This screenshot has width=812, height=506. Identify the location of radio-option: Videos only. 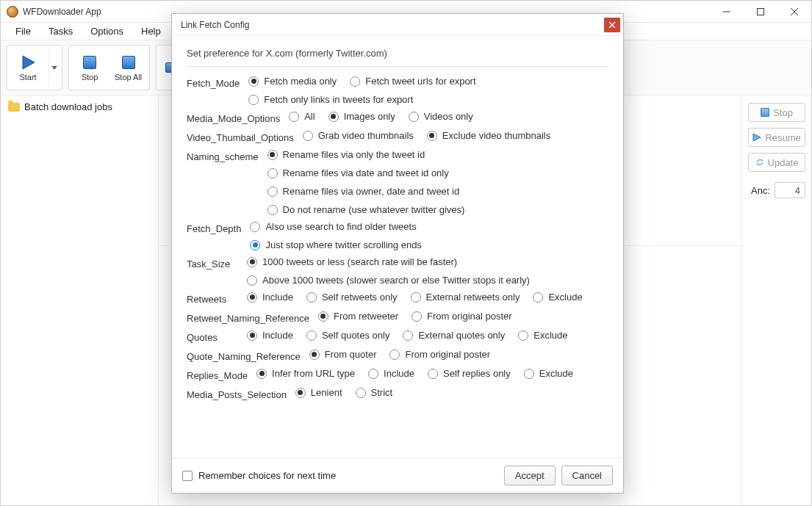
(441, 116).